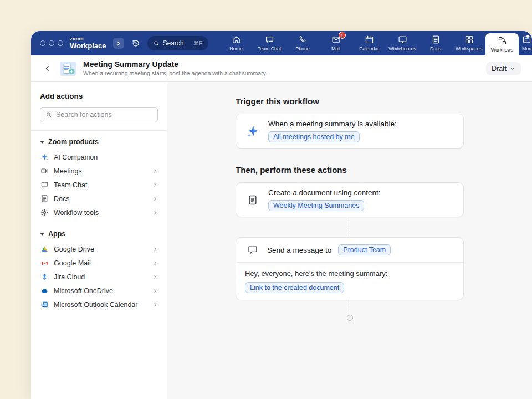 The width and height of the screenshot is (532, 399). What do you see at coordinates (342, 35) in the screenshot?
I see `mail-unread-badge: 1` at bounding box center [342, 35].